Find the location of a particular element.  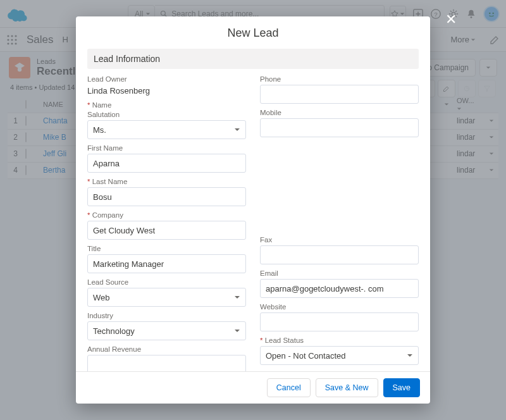

mobile-input is located at coordinates (339, 128).